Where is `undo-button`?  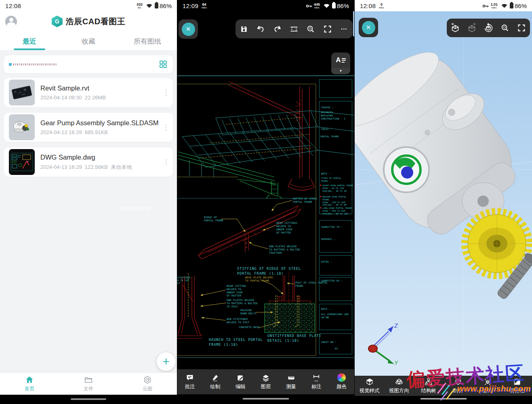 undo-button is located at coordinates (260, 29).